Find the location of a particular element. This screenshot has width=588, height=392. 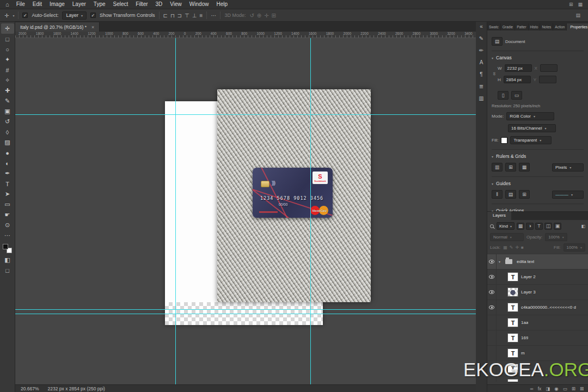

align-right-icon: ⊐ is located at coordinates (180, 15).